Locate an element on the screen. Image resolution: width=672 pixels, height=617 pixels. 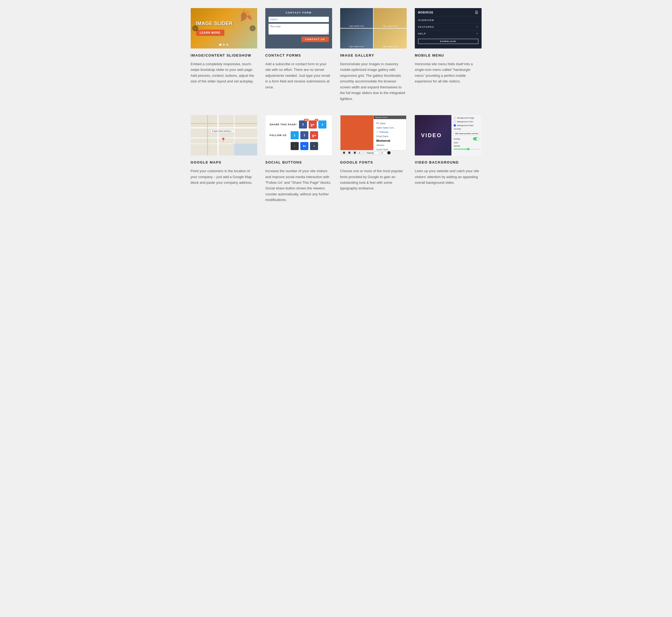
mm-download-button: DOWNLOAD is located at coordinates (448, 41).